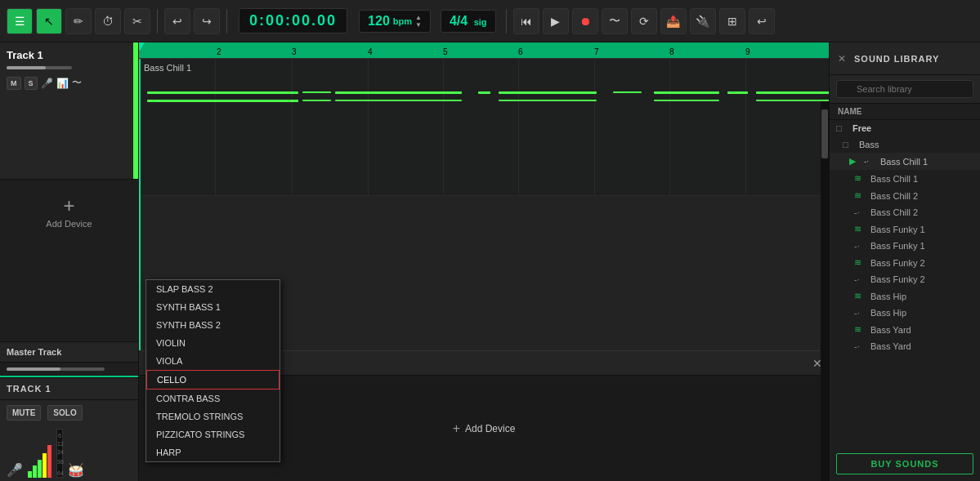 The width and height of the screenshot is (980, 481). Describe the element at coordinates (168, 68) in the screenshot. I see `clip-label: Bass Chill 1` at that location.